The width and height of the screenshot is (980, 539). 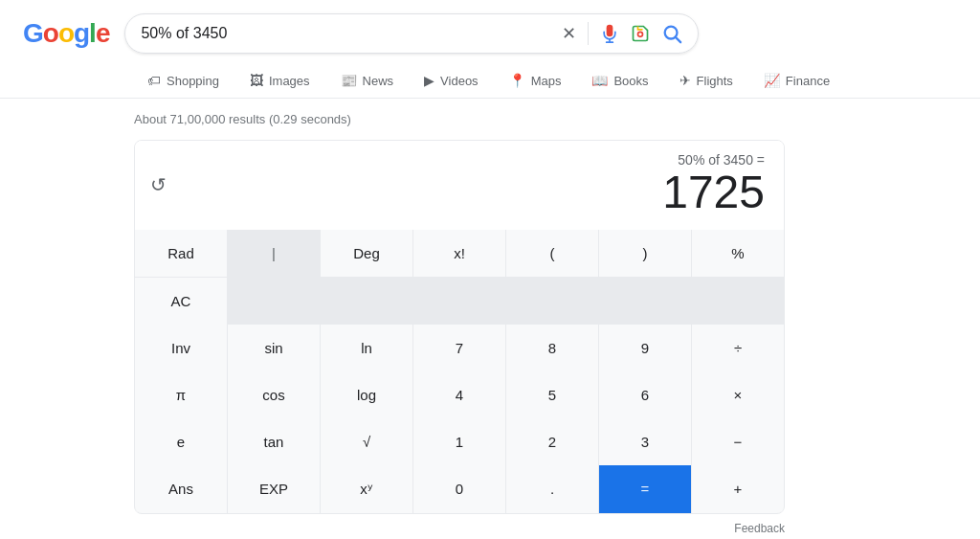 What do you see at coordinates (459, 348) in the screenshot?
I see `btn-7: 7` at bounding box center [459, 348].